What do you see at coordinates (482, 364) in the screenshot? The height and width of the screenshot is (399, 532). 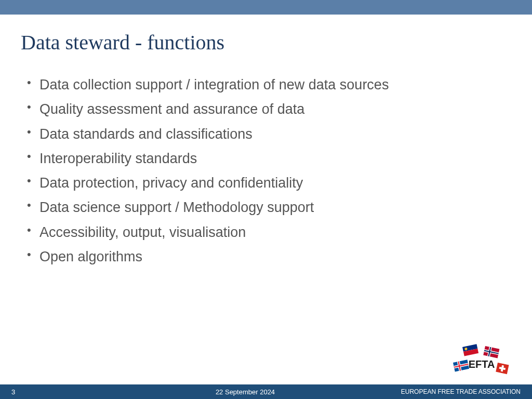 I see `svg-text: EFTA` at bounding box center [482, 364].